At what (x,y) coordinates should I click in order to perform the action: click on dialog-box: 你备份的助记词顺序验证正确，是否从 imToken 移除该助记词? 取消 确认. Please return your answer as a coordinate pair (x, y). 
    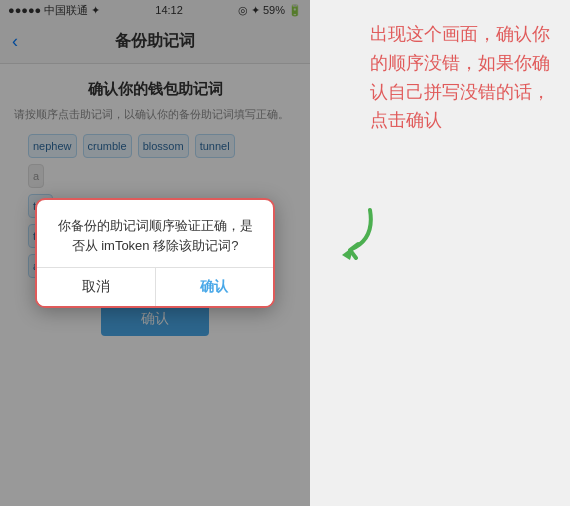
    Looking at the image, I should click on (155, 253).